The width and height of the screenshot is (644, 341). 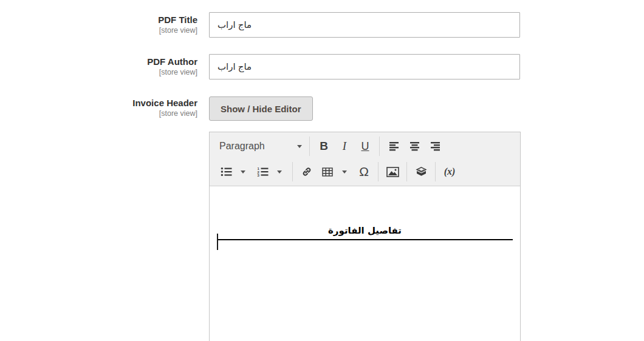 What do you see at coordinates (422, 172) in the screenshot?
I see `widget-icon` at bounding box center [422, 172].